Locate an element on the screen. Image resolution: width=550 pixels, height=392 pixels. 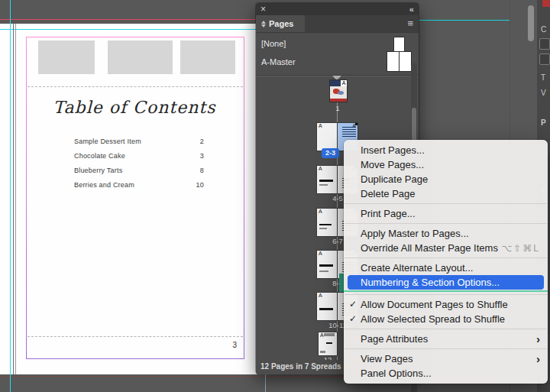
pages-count-status: 12 Pages in 7 Spreads is located at coordinates (301, 367).